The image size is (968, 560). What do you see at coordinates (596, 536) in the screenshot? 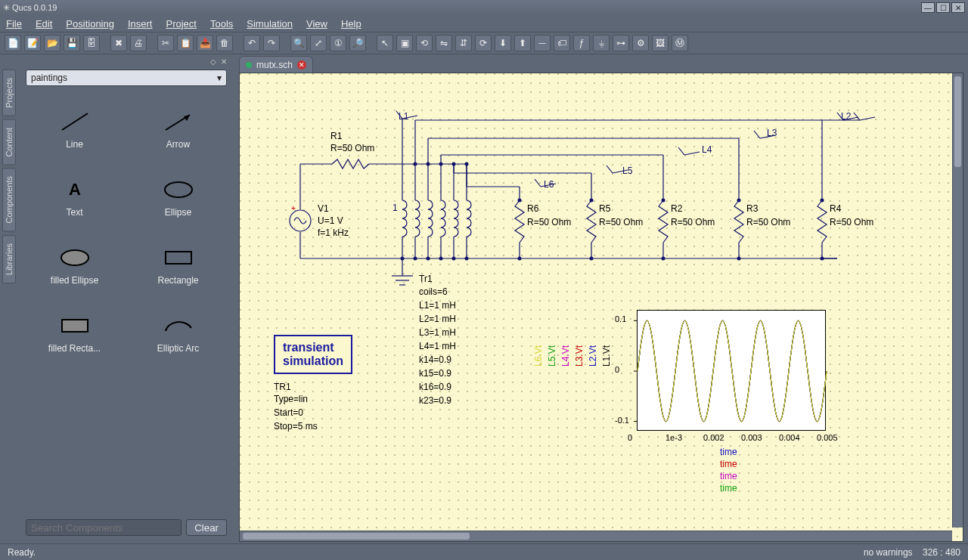
I see `horizontal-scrollbar` at bounding box center [596, 536].